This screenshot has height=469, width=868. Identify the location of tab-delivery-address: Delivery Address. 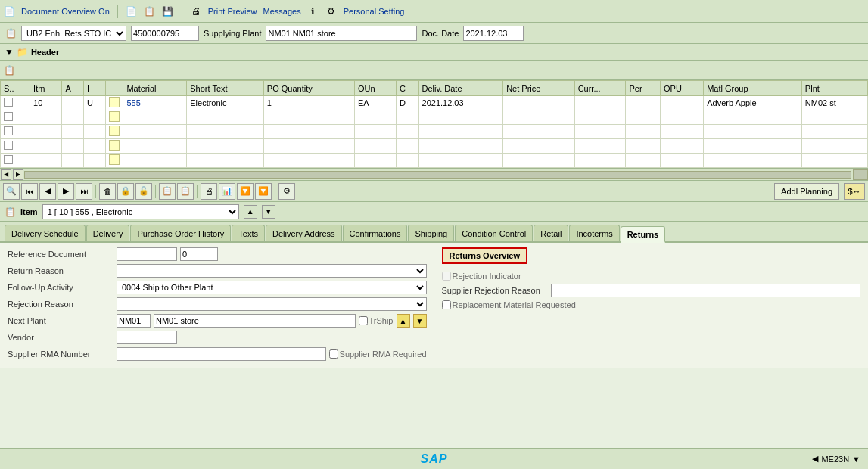
(304, 233).